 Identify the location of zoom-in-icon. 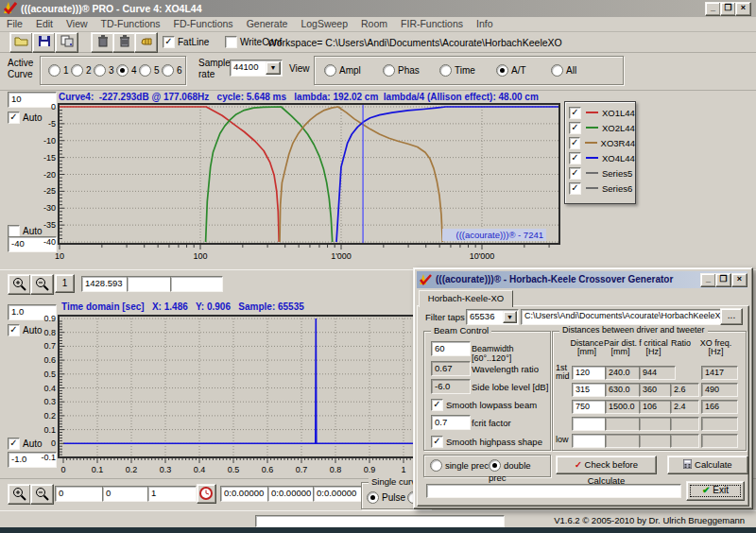
(19, 284).